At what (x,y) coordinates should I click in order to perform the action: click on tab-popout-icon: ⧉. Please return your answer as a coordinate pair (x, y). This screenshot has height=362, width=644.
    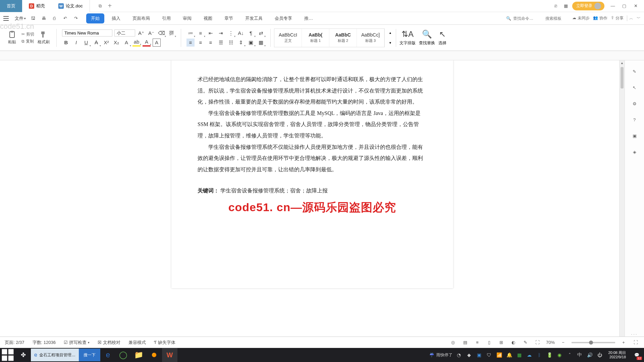
    Looking at the image, I should click on (100, 6).